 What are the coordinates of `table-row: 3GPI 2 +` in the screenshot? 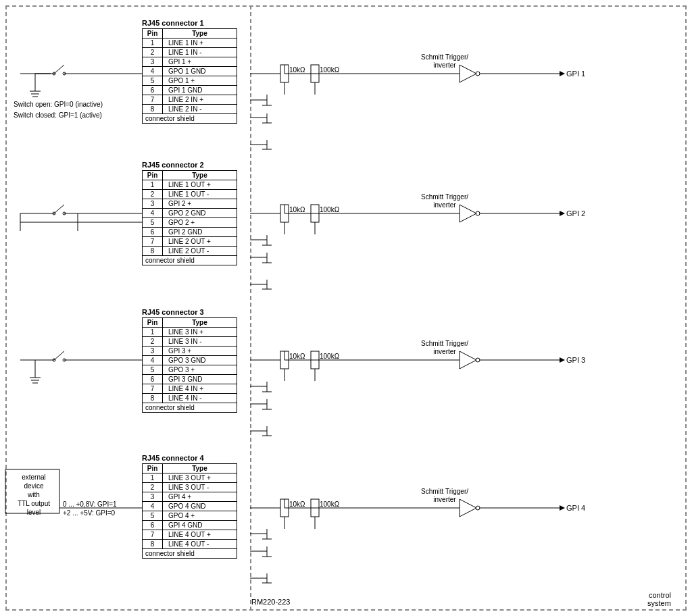 It's located at (190, 204).